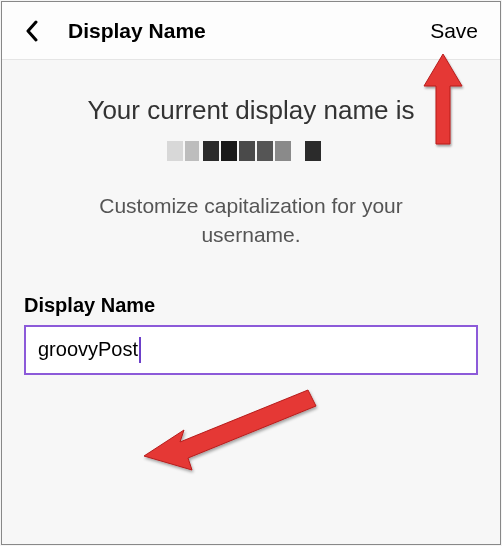 This screenshot has height=546, width=502. I want to click on chevron-left-icon, so click(32, 31).